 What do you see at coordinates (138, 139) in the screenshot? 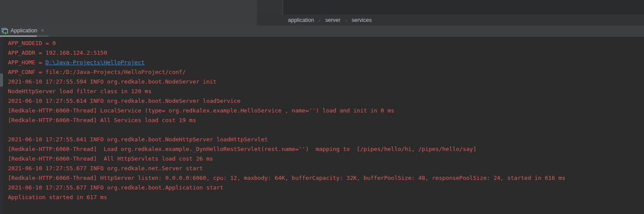
I see `log-text: 2021-06-10 17:27:55.641 INFO org.redkale…` at bounding box center [138, 139].